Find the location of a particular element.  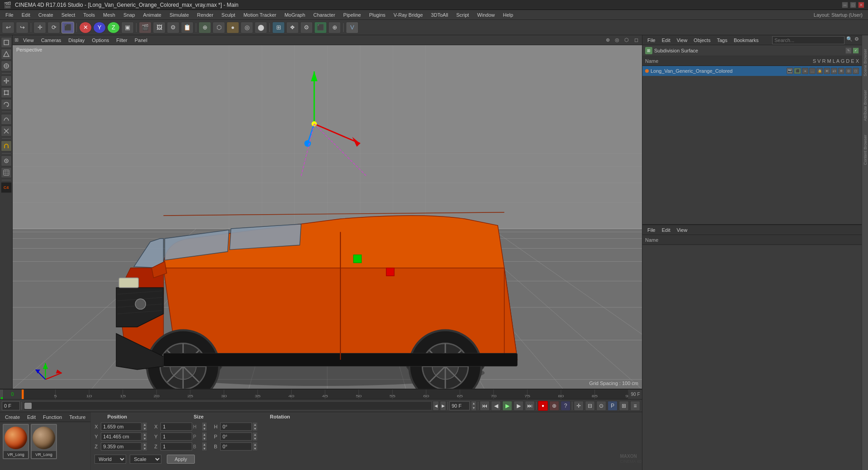

vt-filter-button: Filter is located at coordinates (122, 40).